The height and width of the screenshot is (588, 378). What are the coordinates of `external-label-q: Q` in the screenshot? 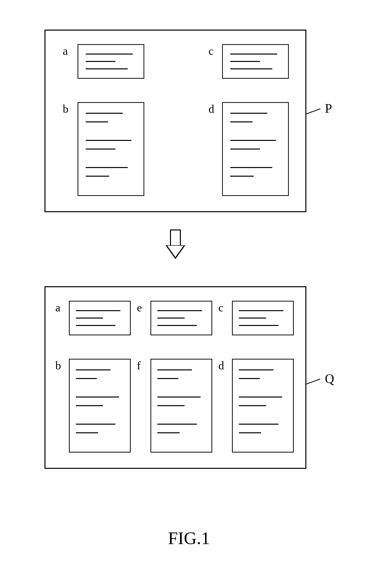 It's located at (330, 379).